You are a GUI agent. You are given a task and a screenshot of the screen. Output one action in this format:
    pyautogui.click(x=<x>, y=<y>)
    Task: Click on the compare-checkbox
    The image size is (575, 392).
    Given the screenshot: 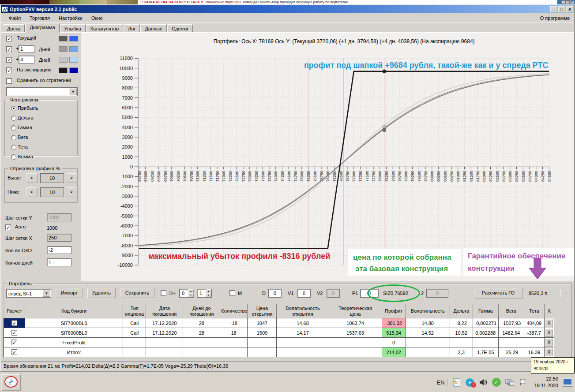 What is the action you would take?
    pyautogui.click(x=9, y=81)
    